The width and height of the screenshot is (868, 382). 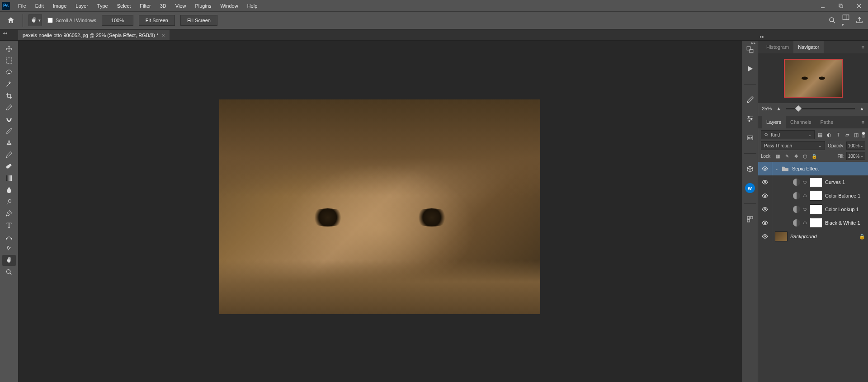 What do you see at coordinates (813, 169) in the screenshot?
I see `layer-row-group: ⌄ Sepia Effect` at bounding box center [813, 169].